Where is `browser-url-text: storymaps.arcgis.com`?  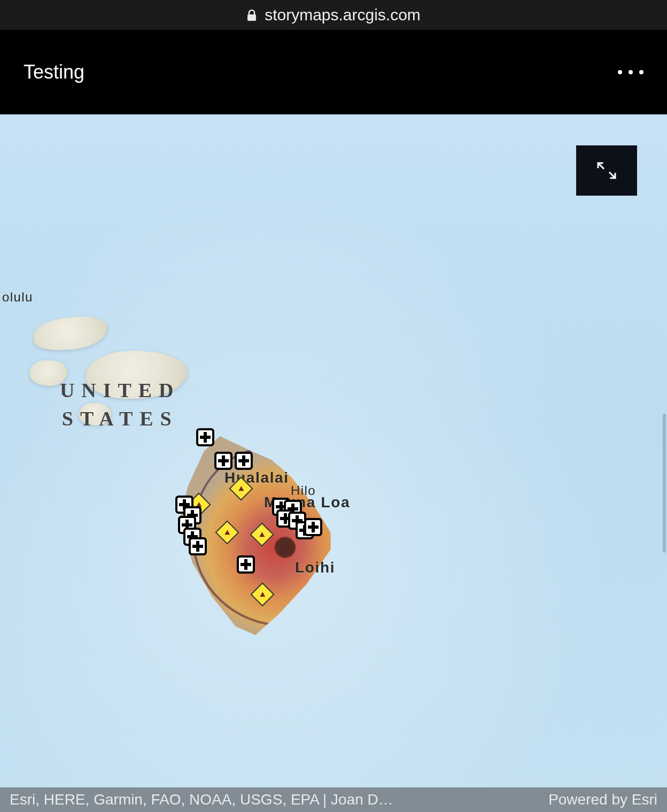 browser-url-text: storymaps.arcgis.com is located at coordinates (343, 15).